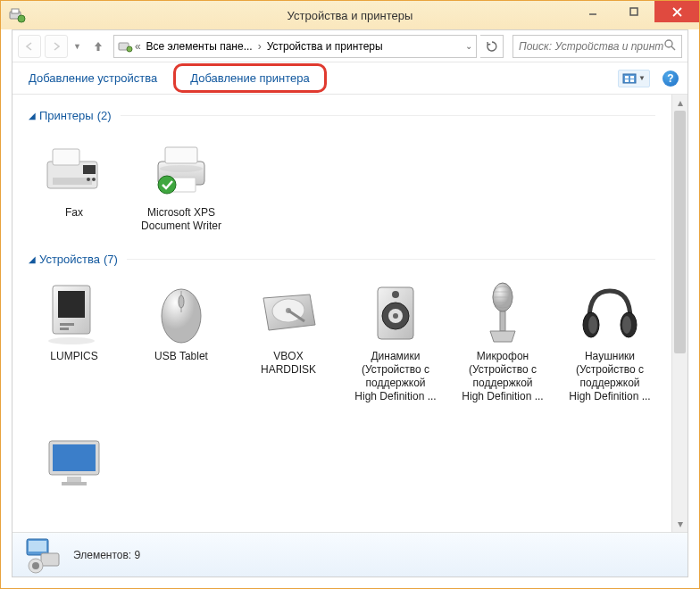 This screenshot has height=589, width=700. I want to click on speaker-icon, so click(396, 314).